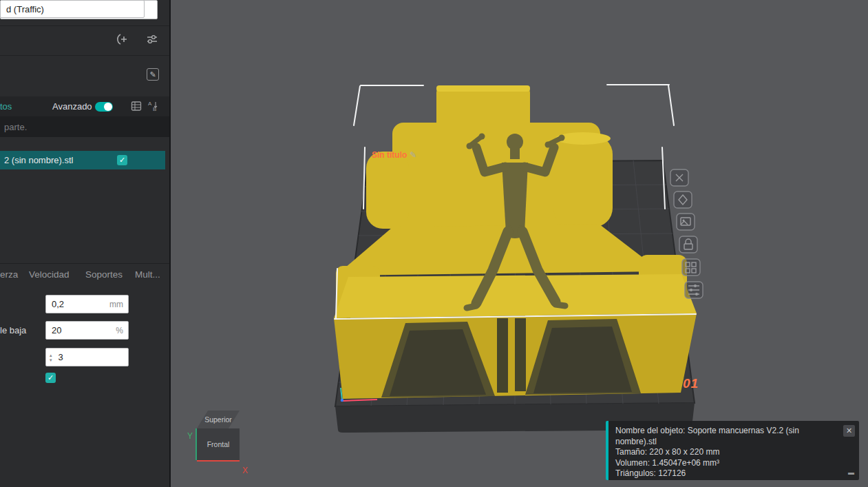  Describe the element at coordinates (727, 464) in the screenshot. I see `info-object-volume: Volumen: 1.45047e+06 mm³` at that location.